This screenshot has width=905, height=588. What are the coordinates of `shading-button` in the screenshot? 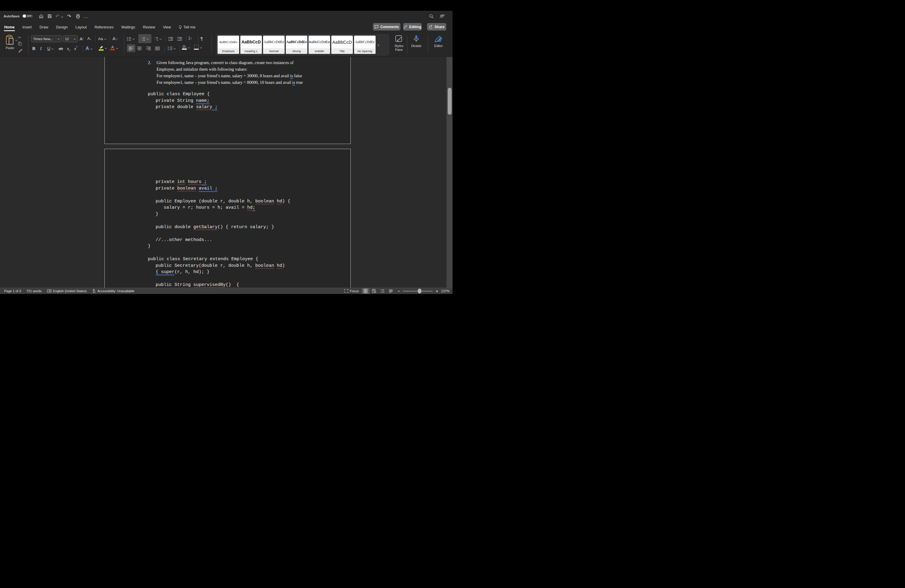 It's located at (186, 47).